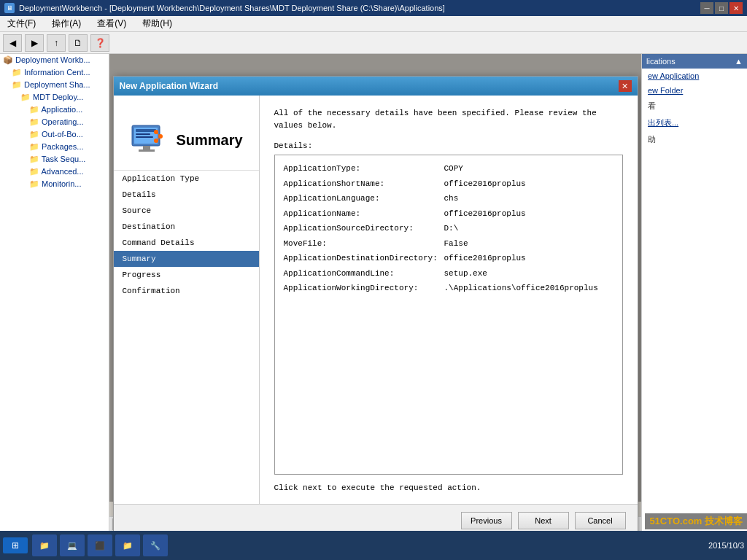  What do you see at coordinates (44, 545) in the screenshot?
I see `taskbar-app-1: 📁` at bounding box center [44, 545].